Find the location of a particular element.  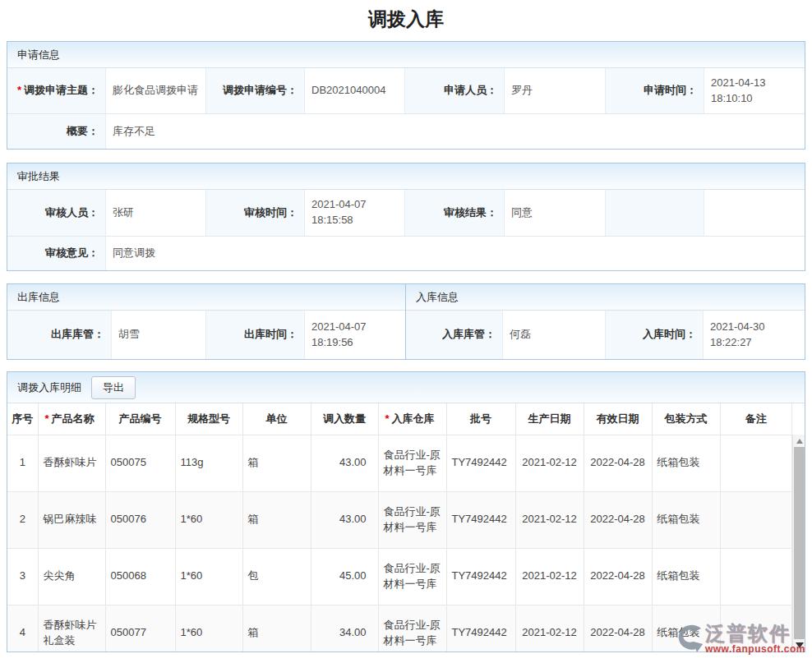

section-outbound-title: 出库信息 is located at coordinates (206, 297).